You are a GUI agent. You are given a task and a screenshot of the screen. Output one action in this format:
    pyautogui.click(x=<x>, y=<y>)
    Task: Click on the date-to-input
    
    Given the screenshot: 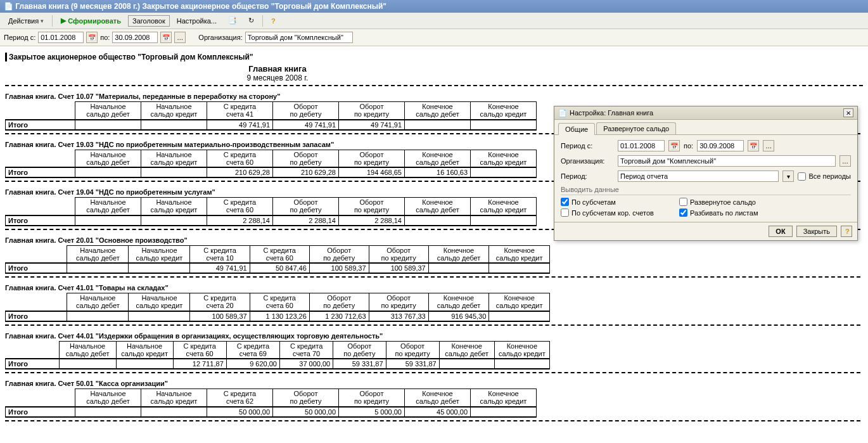 What is the action you would take?
    pyautogui.click(x=135, y=37)
    